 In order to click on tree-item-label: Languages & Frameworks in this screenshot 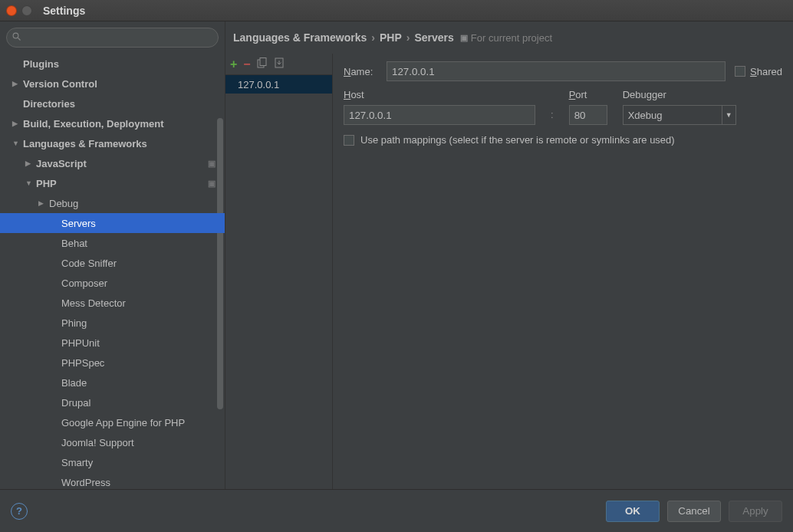, I will do `click(85, 144)`.